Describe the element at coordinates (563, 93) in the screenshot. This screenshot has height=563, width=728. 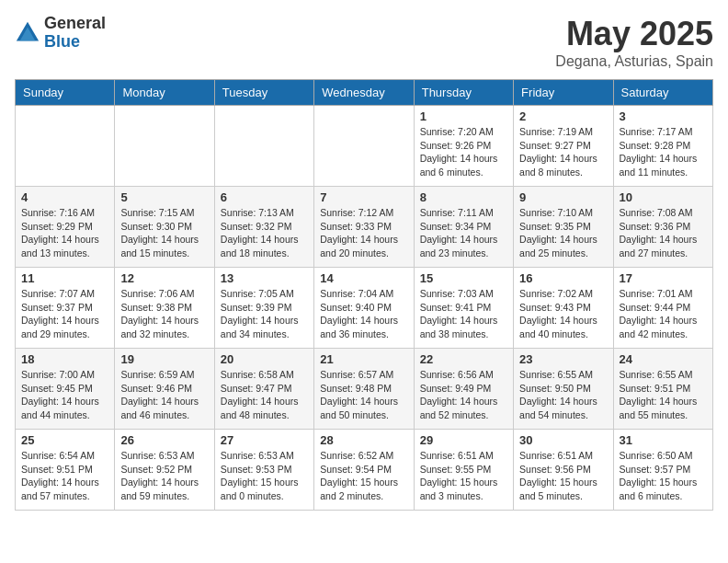
I see `day-header-friday: Friday` at that location.